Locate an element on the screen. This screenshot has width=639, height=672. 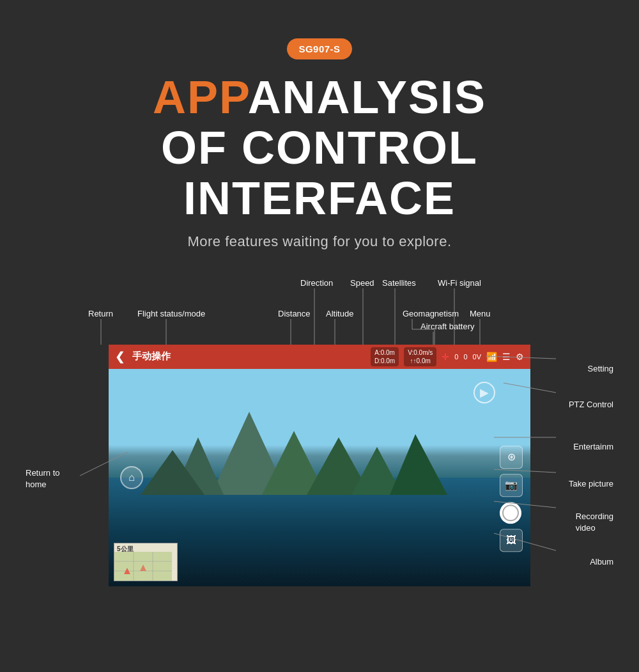
ann-direction: Direction is located at coordinates (317, 283).